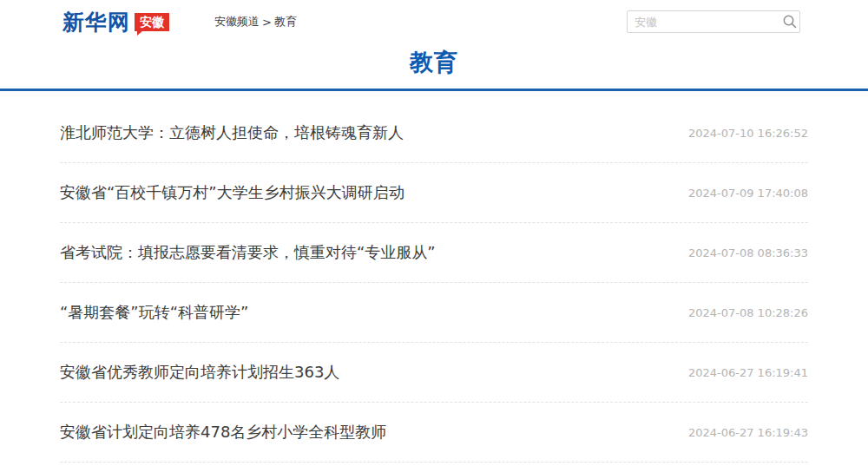  What do you see at coordinates (708, 23) in the screenshot?
I see `search-input` at bounding box center [708, 23].